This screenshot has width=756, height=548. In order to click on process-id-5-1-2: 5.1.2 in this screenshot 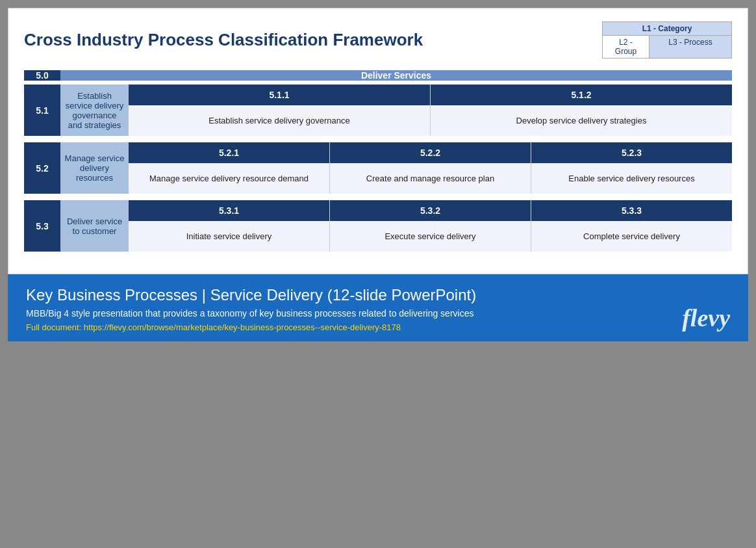, I will do `click(581, 95)`.